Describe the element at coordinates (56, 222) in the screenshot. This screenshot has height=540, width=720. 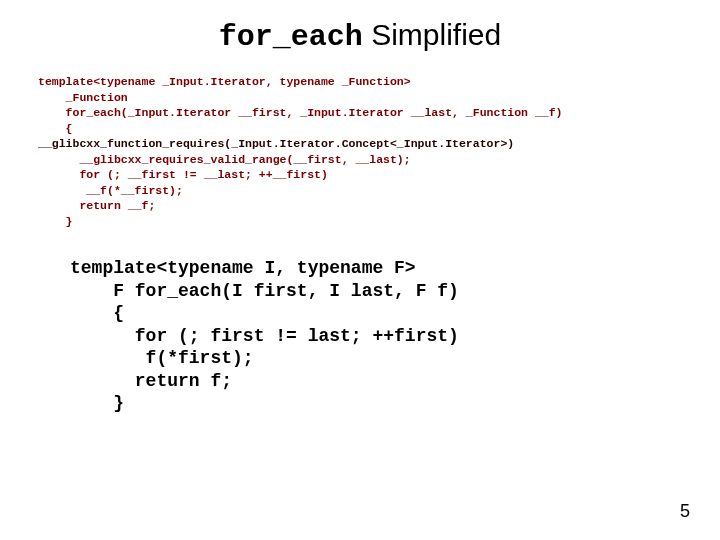
I see `code1-line: }` at that location.